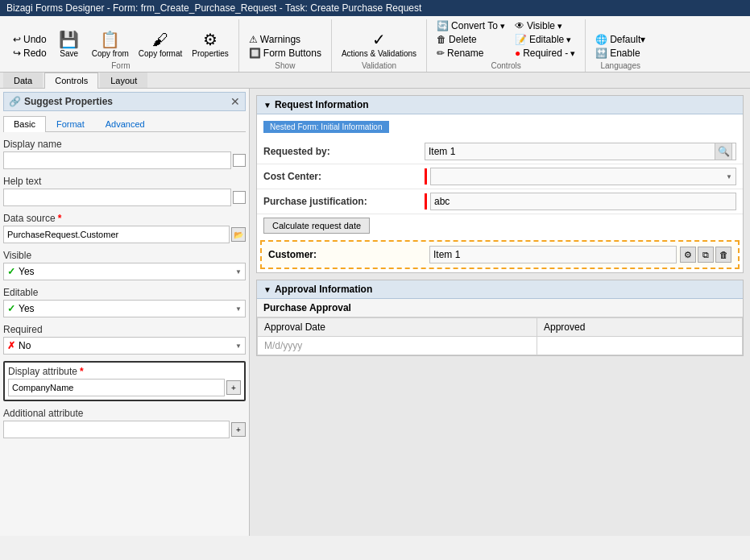 The image size is (750, 560). I want to click on default-language-button: 🌐 Default▾, so click(620, 39).